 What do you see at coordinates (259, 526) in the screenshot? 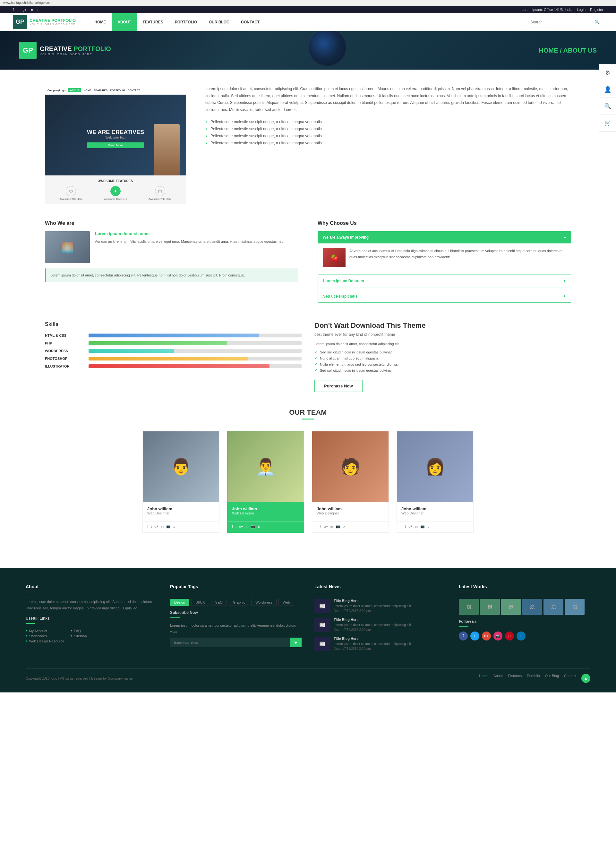
I see `social-p2: p` at bounding box center [259, 526].